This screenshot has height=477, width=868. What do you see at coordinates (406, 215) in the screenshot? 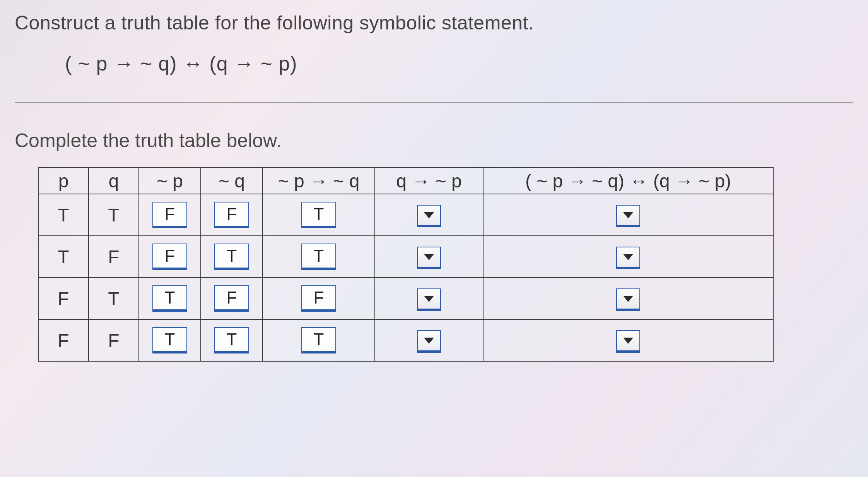
I see `table-row: T T F F T` at bounding box center [406, 215].